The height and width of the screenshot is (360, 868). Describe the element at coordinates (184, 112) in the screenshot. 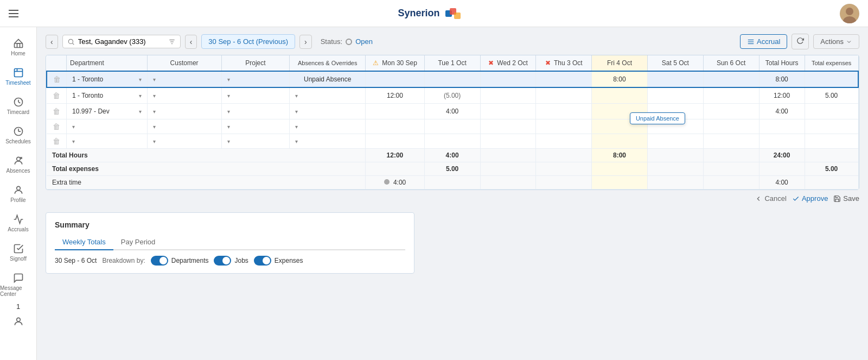

I see `cust-cell-3: ▾` at that location.